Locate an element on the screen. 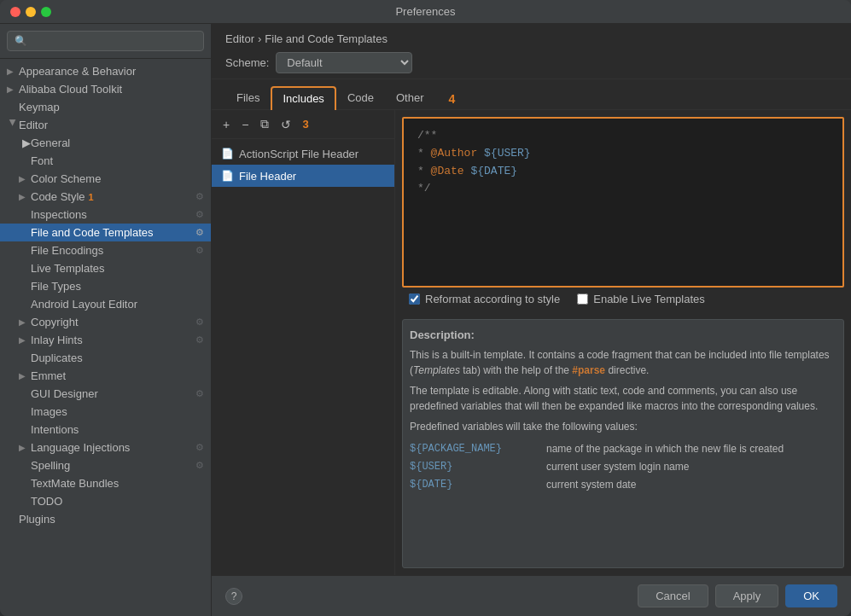 The height and width of the screenshot is (616, 851). sidebar-item-label: Emmet is located at coordinates (48, 375).